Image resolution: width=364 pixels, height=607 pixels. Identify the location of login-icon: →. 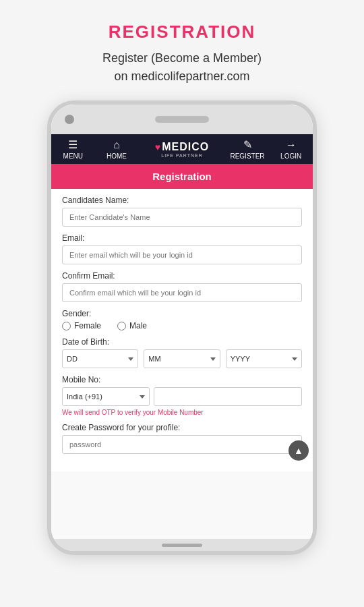
(291, 145).